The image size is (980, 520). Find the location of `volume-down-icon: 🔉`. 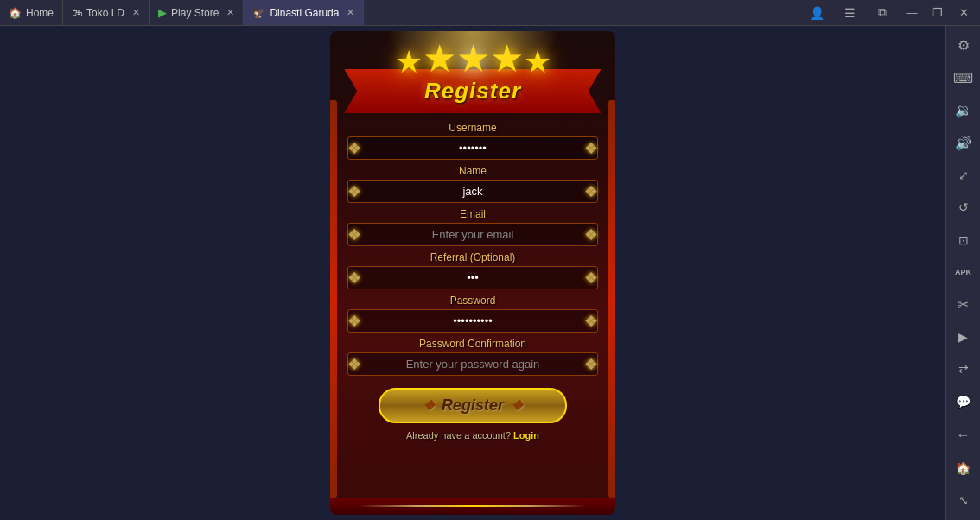

volume-down-icon: 🔉 is located at coordinates (964, 111).